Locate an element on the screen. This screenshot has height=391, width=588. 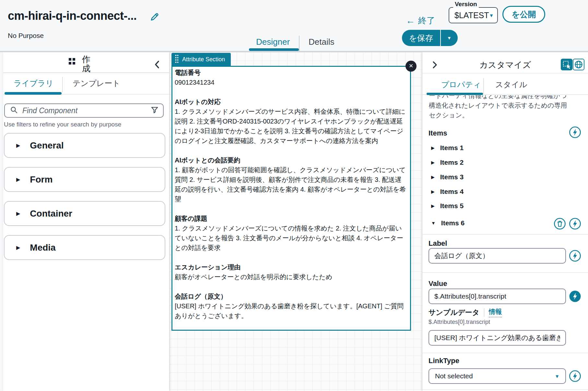
sidebar-tab-library: ライブラリ is located at coordinates (34, 83).